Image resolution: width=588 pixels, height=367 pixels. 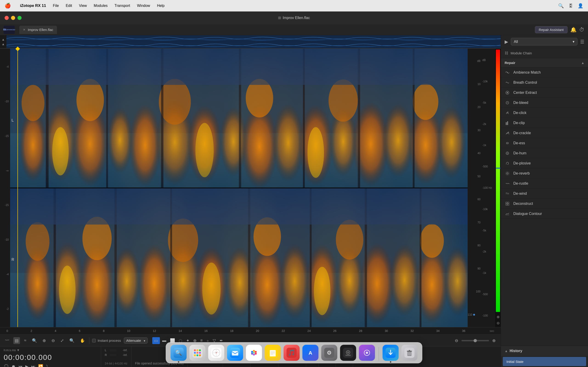 I want to click on maximize-button, so click(x=19, y=18).